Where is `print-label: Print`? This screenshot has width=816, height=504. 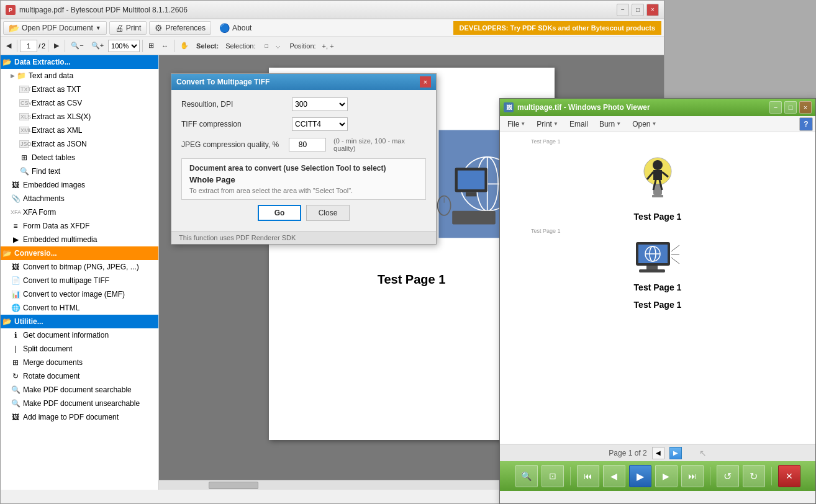
print-label: Print is located at coordinates (134, 28).